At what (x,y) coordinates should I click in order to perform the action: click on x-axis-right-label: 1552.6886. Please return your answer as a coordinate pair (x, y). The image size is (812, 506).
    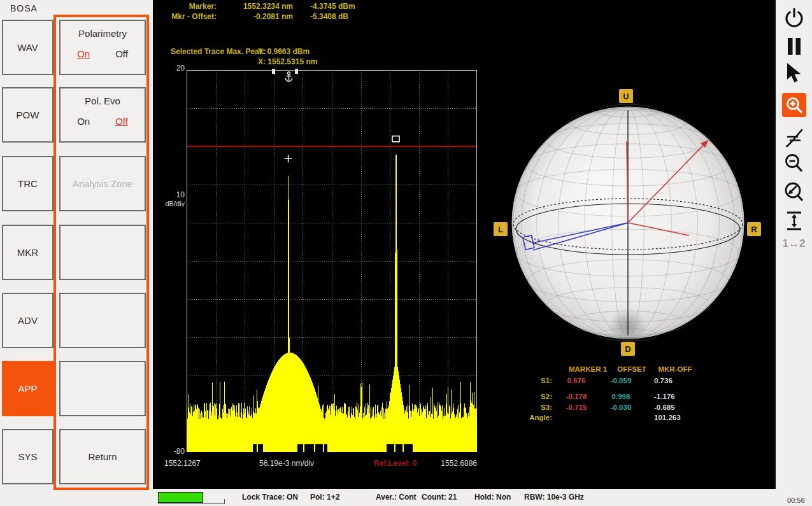
    Looking at the image, I should click on (452, 463).